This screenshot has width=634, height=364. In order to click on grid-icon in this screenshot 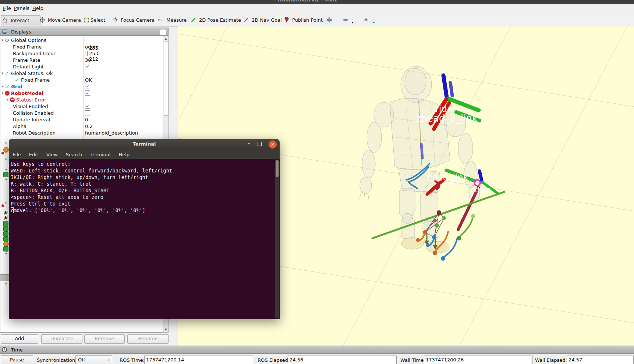, I will do `click(7, 86)`.